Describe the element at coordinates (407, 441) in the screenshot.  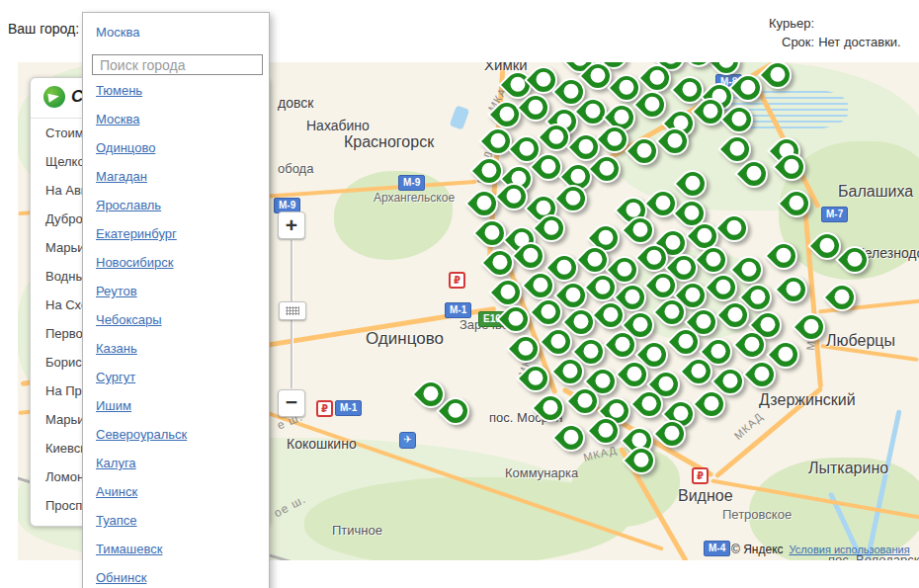
I see `airport-poi-icon: ✈` at that location.